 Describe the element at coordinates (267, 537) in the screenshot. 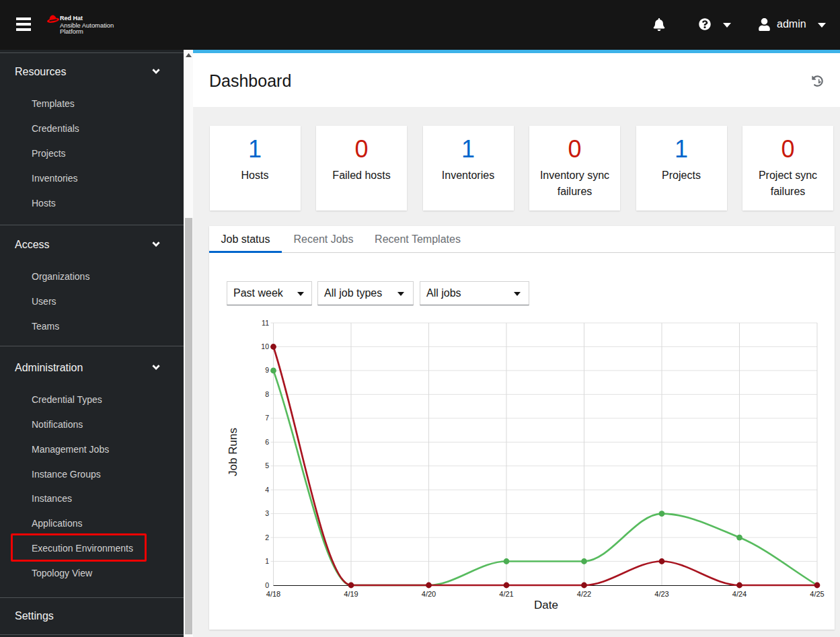

I see `svg-text: 2` at that location.